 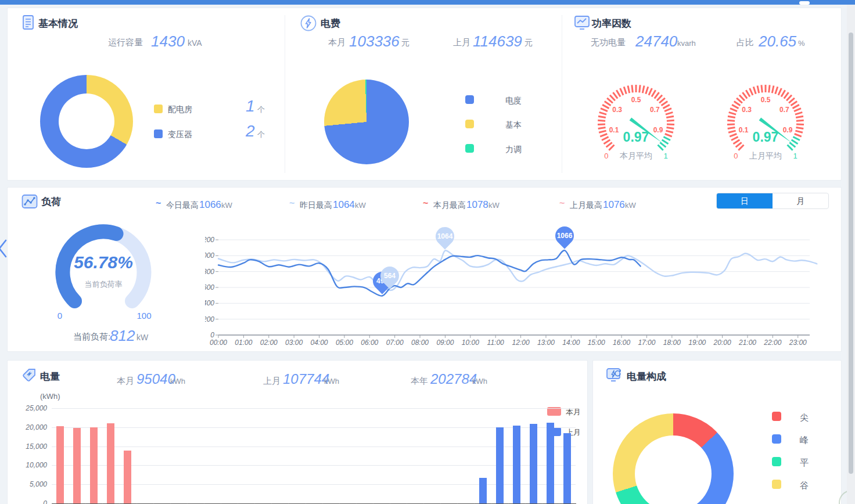 I want to click on stat-label: 本月, so click(x=125, y=381).